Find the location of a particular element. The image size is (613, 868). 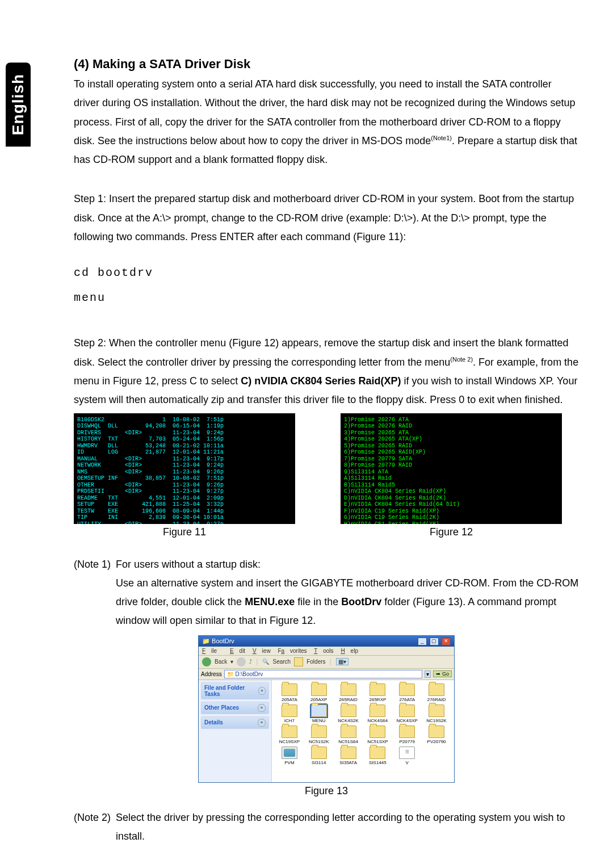

file-item: 276RAID is located at coordinates (436, 693).